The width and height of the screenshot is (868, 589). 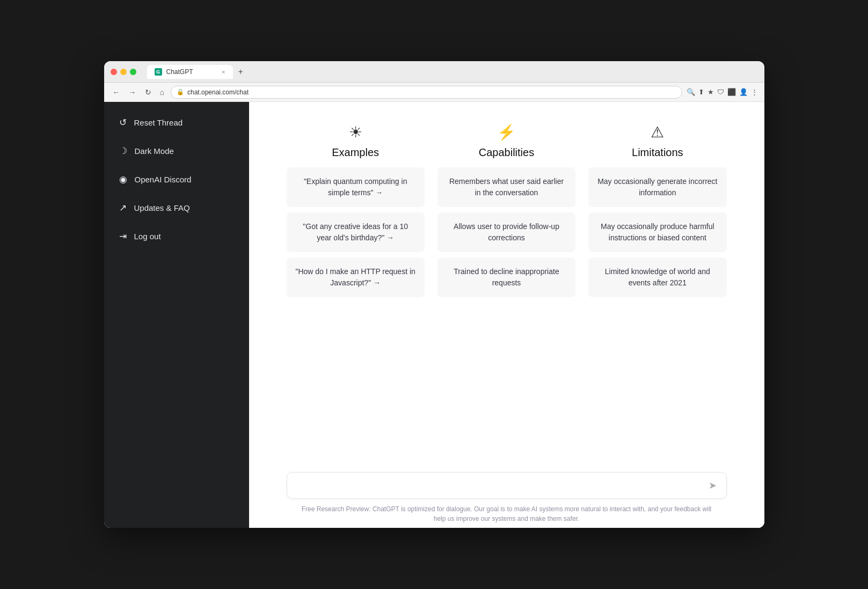 I want to click on forward-button: →, so click(x=133, y=92).